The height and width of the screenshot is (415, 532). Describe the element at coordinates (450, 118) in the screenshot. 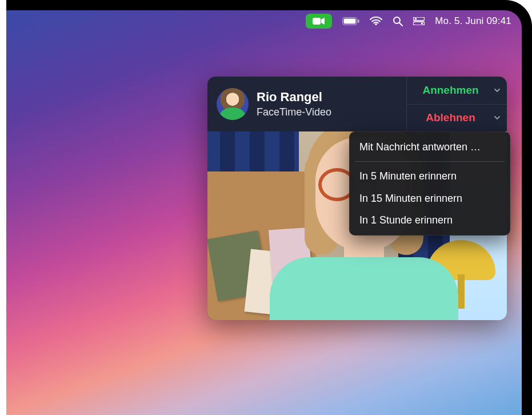

I see `decline-button-label: Ablehnen` at that location.